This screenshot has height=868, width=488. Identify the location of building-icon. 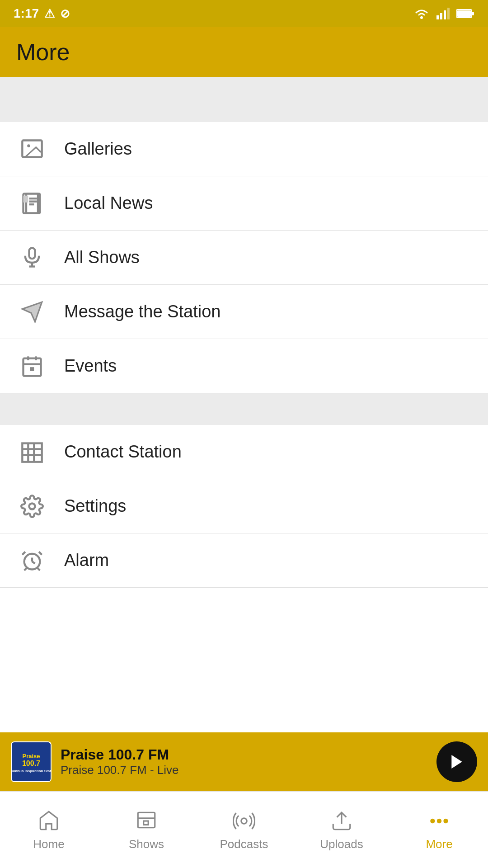
(32, 452).